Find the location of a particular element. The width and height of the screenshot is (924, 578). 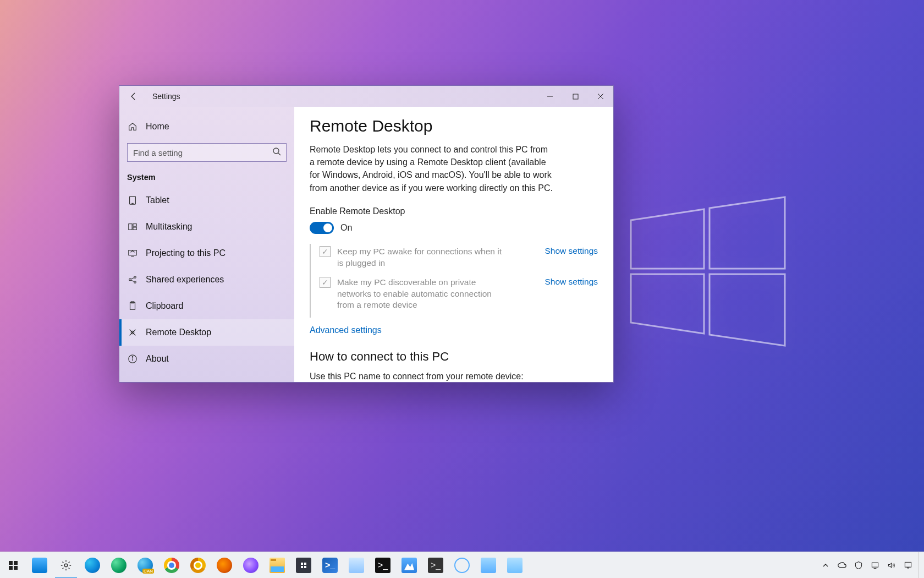

sidebar-item-label: Clipboard is located at coordinates (164, 306).